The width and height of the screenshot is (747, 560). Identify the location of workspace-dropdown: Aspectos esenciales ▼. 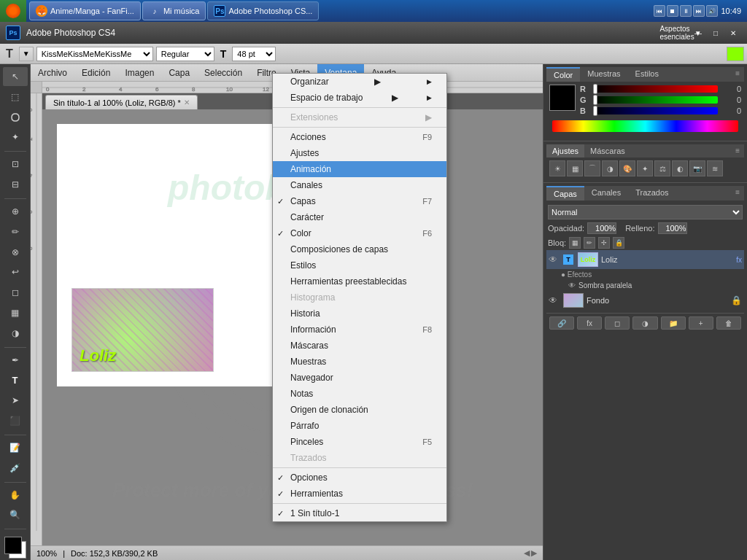
(681, 33).